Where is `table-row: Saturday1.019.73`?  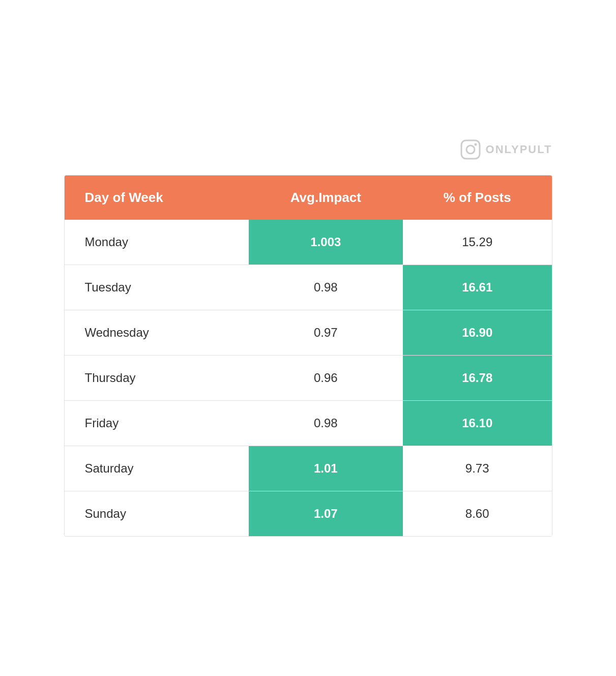 table-row: Saturday1.019.73 is located at coordinates (308, 469).